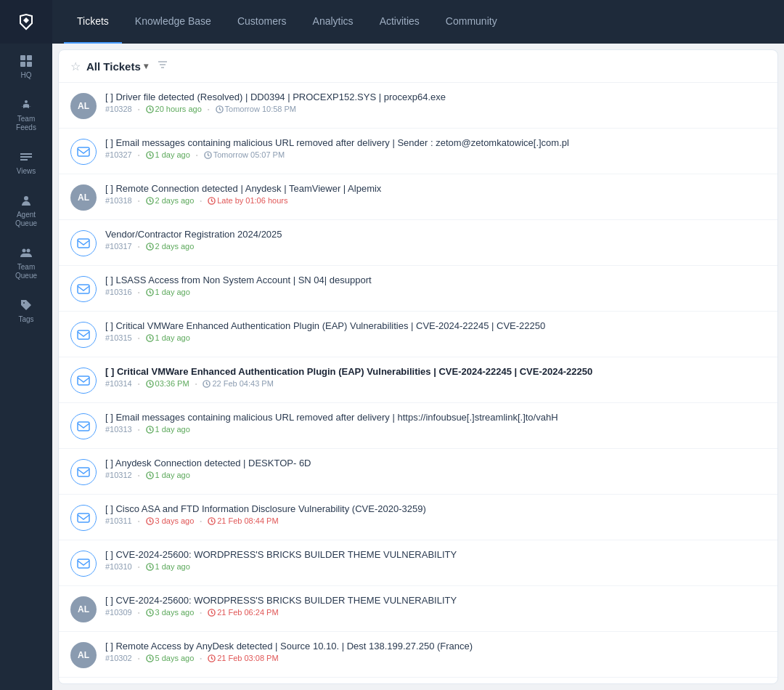 The height and width of the screenshot is (690, 784). I want to click on sidebar-item-views: Views, so click(26, 161).